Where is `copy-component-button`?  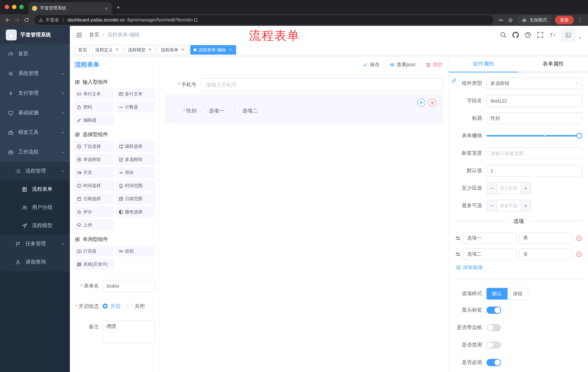 copy-component-button is located at coordinates (421, 103).